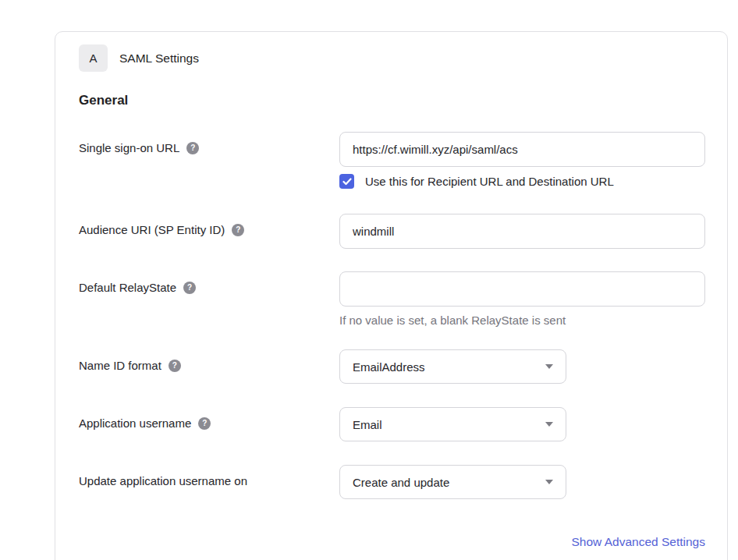 This screenshot has width=738, height=560. What do you see at coordinates (120, 365) in the screenshot?
I see `name-id-format-label: Name ID format` at bounding box center [120, 365].